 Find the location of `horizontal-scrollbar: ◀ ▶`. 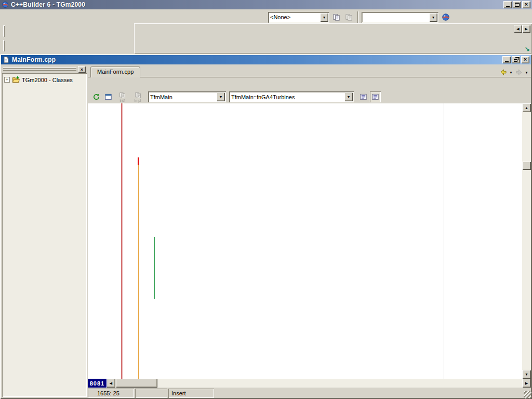

horizontal-scrollbar: ◀ ▶ is located at coordinates (319, 383).